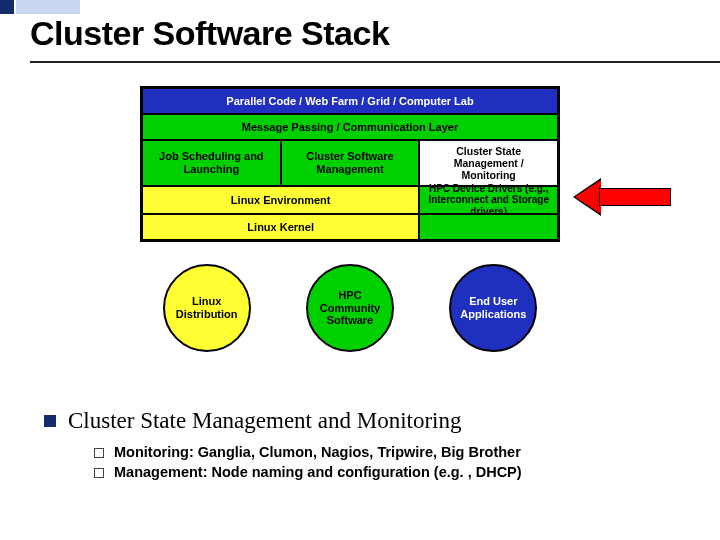 The width and height of the screenshot is (720, 540). Describe the element at coordinates (318, 472) in the screenshot. I see `sub-bullet-text: Management: Node naming and configuratio…` at that location.